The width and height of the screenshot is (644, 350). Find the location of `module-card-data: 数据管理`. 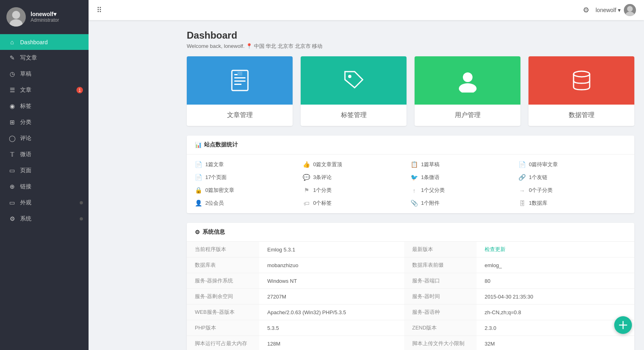

module-card-data: 数据管理 is located at coordinates (581, 91).